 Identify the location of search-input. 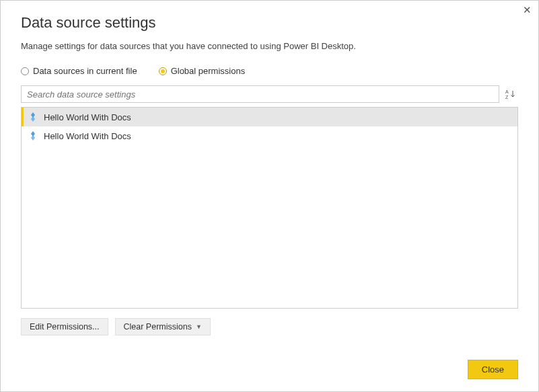
(260, 94).